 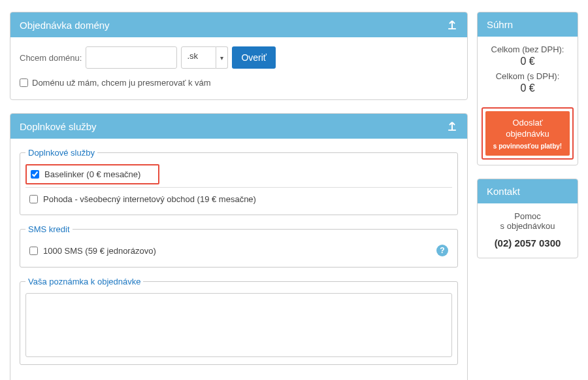 I want to click on addon-services-group: Doplnkové služby Baselinker (0 € mesačne…, so click(x=239, y=182).